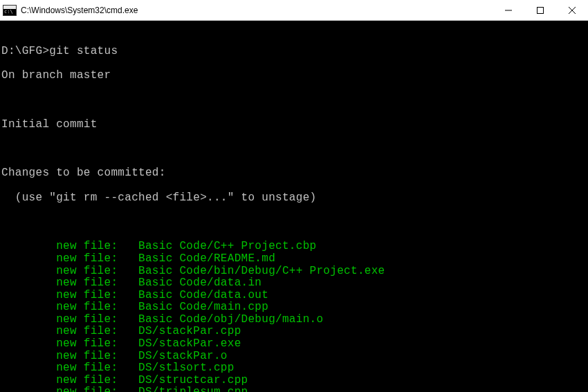 The image size is (588, 392). What do you see at coordinates (508, 10) in the screenshot?
I see `minimize-button` at bounding box center [508, 10].